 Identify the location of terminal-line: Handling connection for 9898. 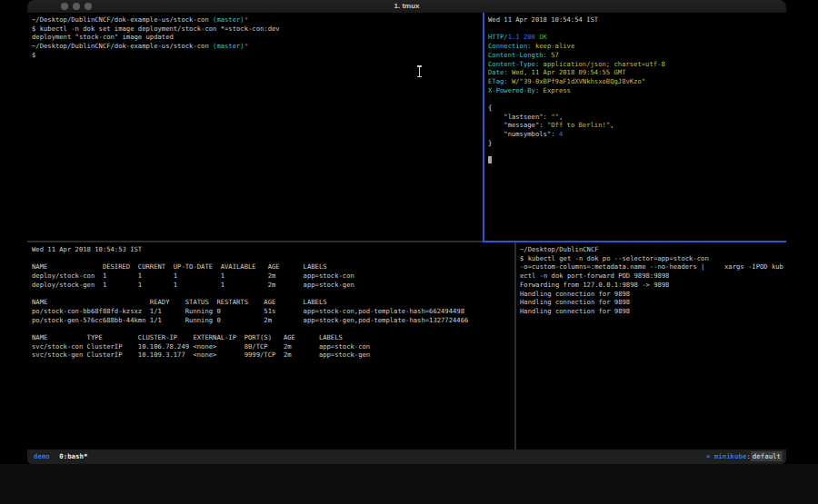
(653, 311).